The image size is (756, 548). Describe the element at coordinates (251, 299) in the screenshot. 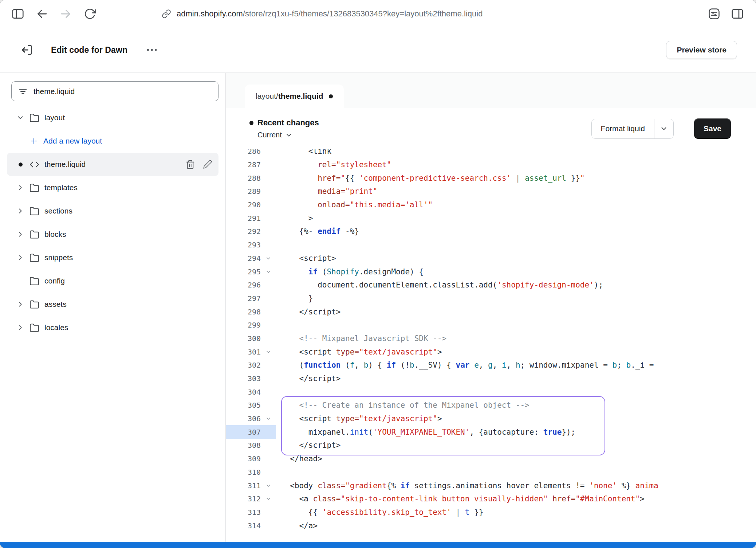

I see `line-gutter: 297` at that location.